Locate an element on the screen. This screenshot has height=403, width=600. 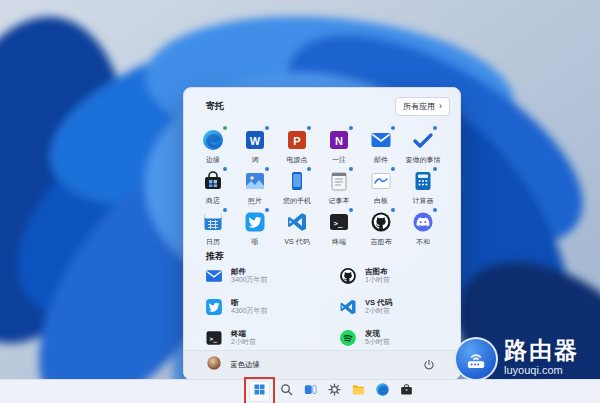
pinned-app-todo: 要做的事情 is located at coordinates (423, 146).